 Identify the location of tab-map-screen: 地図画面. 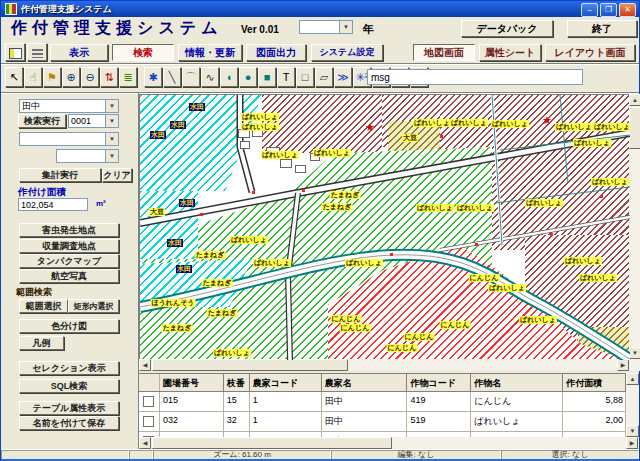
(444, 52).